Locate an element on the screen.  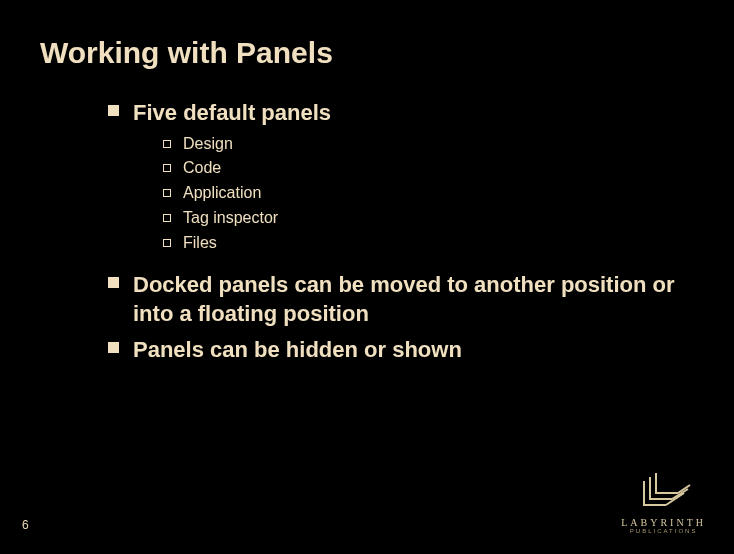
sub-bullet-item: Tag inspector is located at coordinates (247, 218).